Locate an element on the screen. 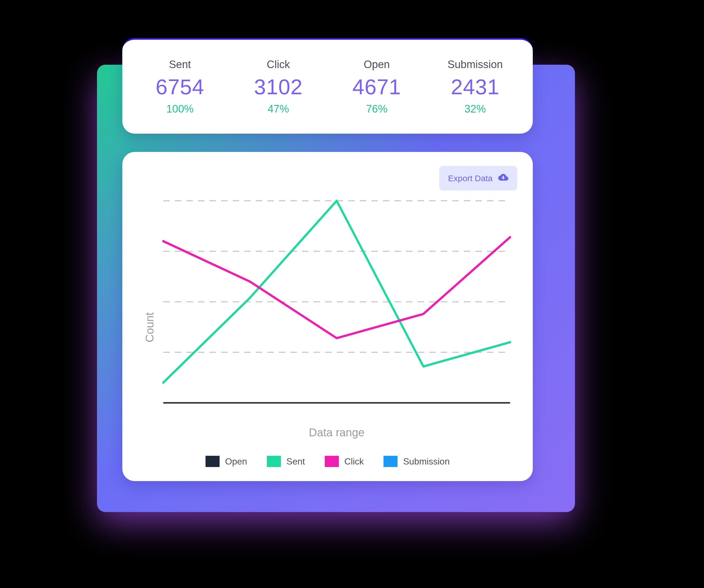 The image size is (704, 588). legend-label: Click is located at coordinates (354, 462).